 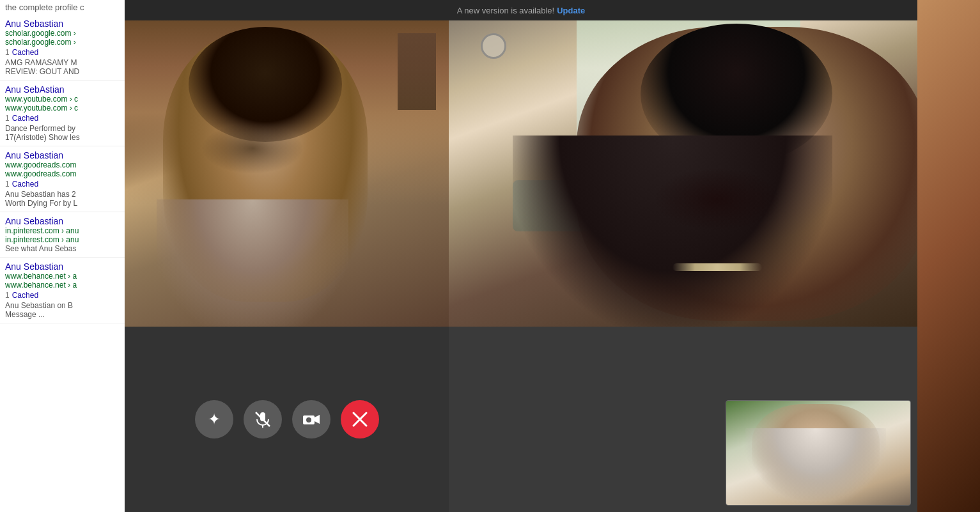 I want to click on search-result-2: Anu SebAstian www.youtube.com › c www.yo…, so click(x=63, y=114).